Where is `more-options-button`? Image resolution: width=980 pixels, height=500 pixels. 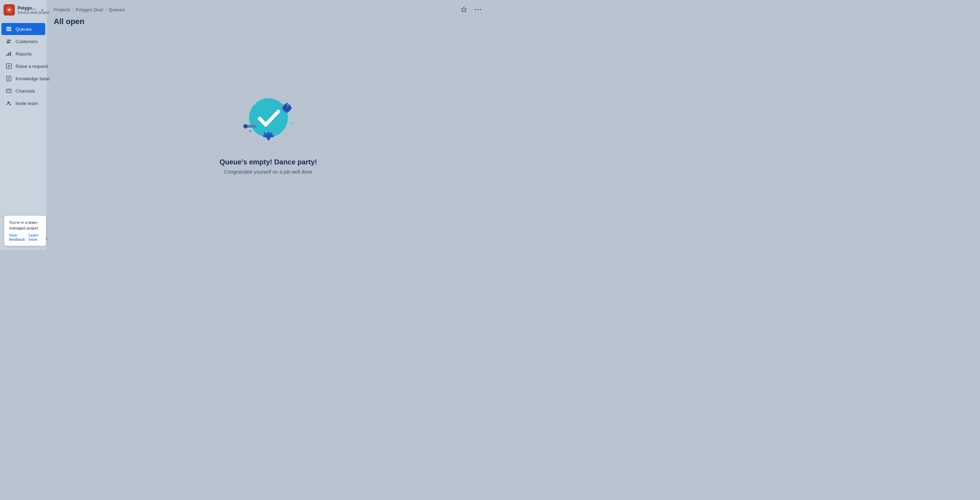 more-options-button is located at coordinates (478, 10).